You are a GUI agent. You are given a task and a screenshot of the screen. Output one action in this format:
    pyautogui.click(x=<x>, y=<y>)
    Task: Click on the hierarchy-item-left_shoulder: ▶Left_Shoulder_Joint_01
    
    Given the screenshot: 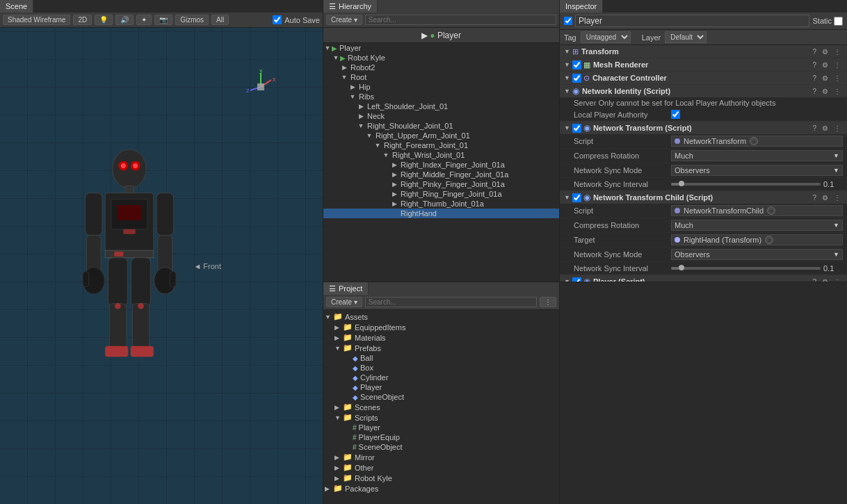 What is the action you would take?
    pyautogui.click(x=441, y=106)
    